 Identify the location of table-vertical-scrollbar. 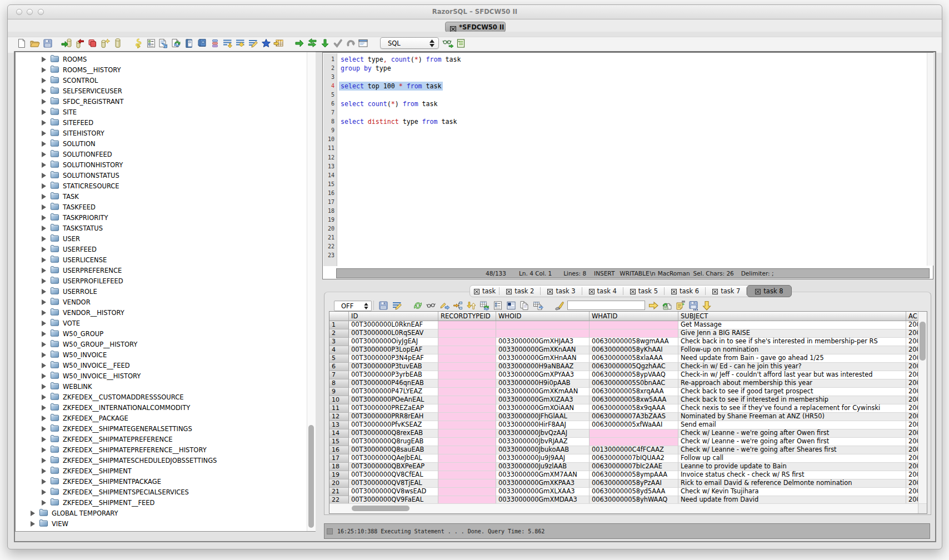
(922, 408).